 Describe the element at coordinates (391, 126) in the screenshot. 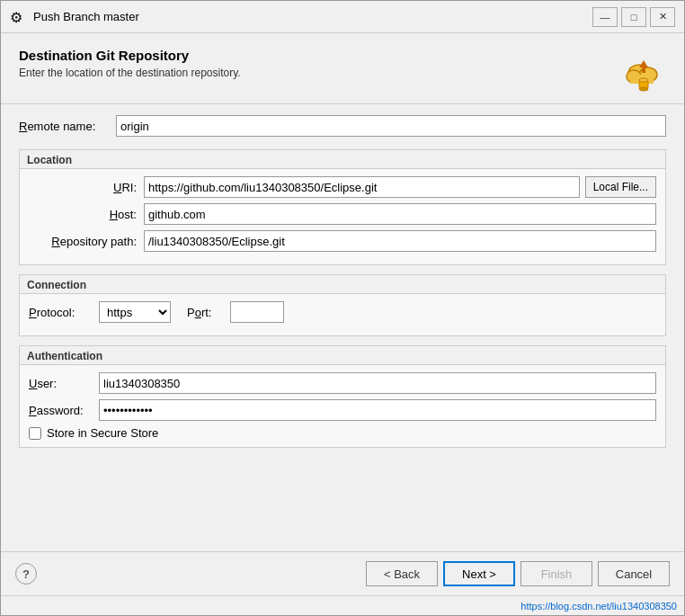

I see `remote-name-input` at that location.